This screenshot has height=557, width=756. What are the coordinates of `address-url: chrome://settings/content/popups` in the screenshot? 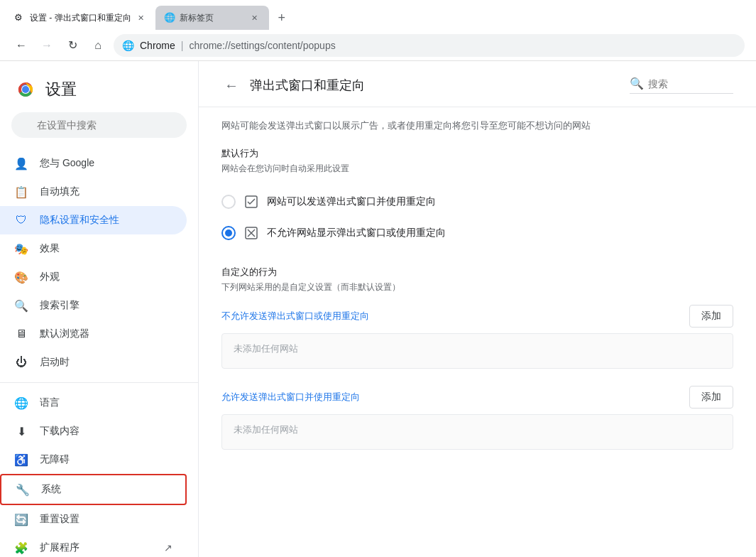 It's located at (262, 45).